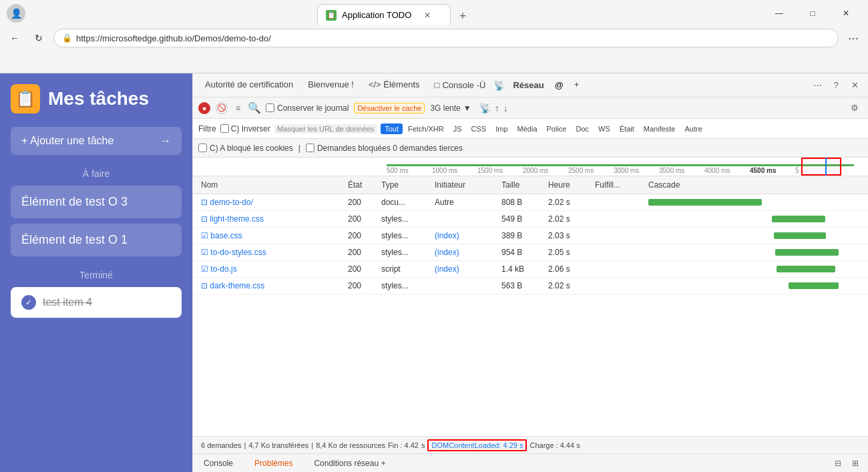 The image size is (868, 472). What do you see at coordinates (409, 171) in the screenshot?
I see `ruler-mark-500: 500 ms` at bounding box center [409, 171].